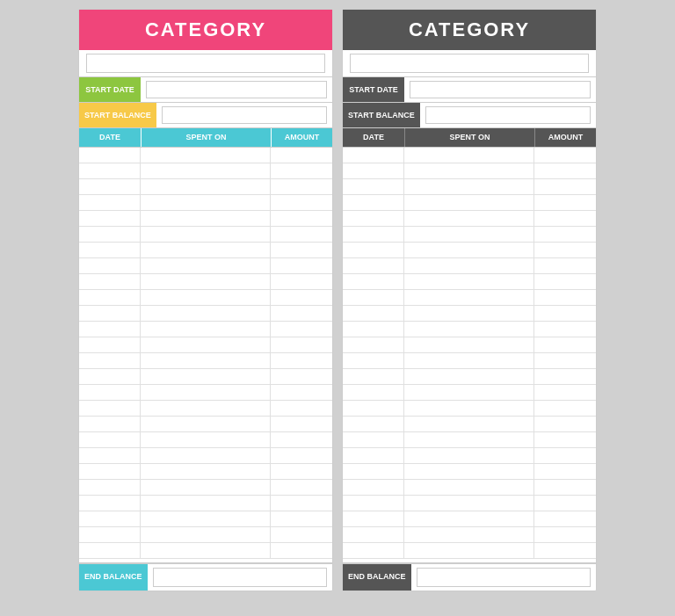 This screenshot has height=616, width=675. Describe the element at coordinates (508, 115) in the screenshot. I see `card2-start-balance-input` at that location.